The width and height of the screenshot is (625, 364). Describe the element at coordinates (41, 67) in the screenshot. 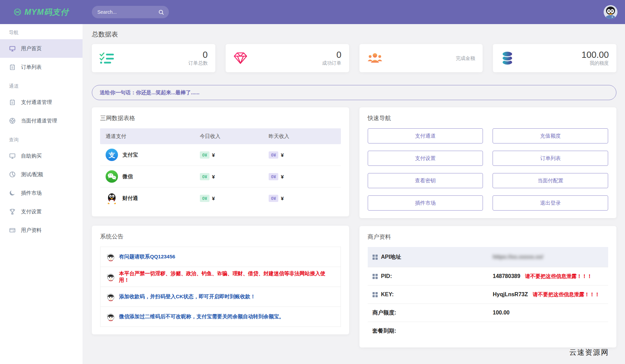

I see `sidebar-item-order-list: 订单列表` at that location.